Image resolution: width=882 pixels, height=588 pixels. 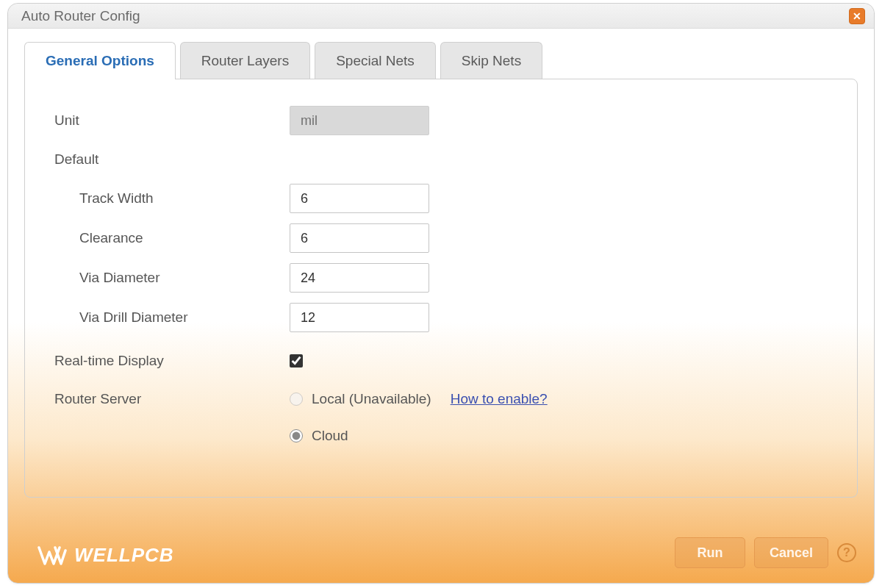 I want to click on watermark-text: WELLPCB, so click(x=124, y=556).